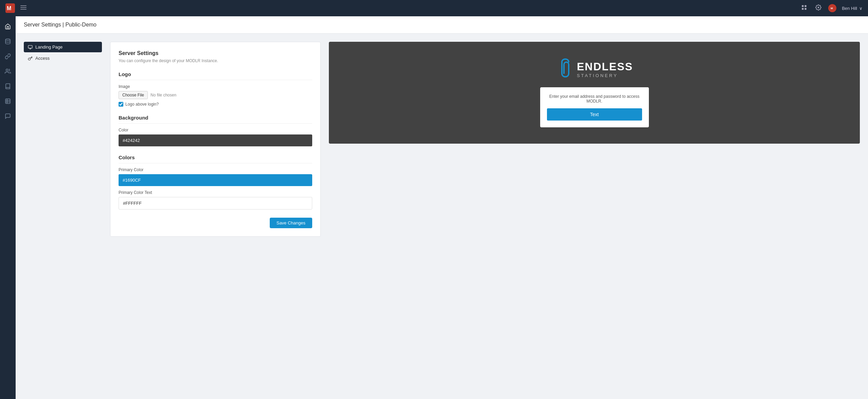 The width and height of the screenshot is (868, 399). I want to click on paperclip-icon, so click(564, 69).